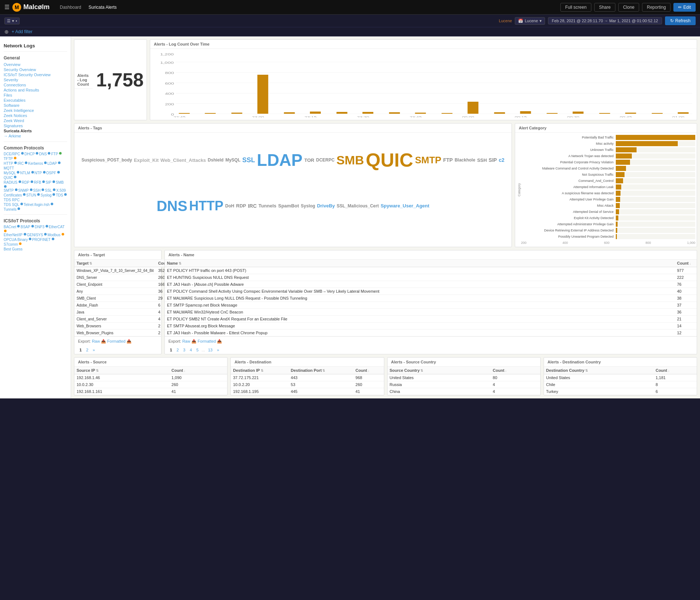 This screenshot has height=600, width=700. Describe the element at coordinates (431, 312) in the screenshot. I see `table-row: ET MALWARE Win32/Hyteod CnC Beacon36` at that location.